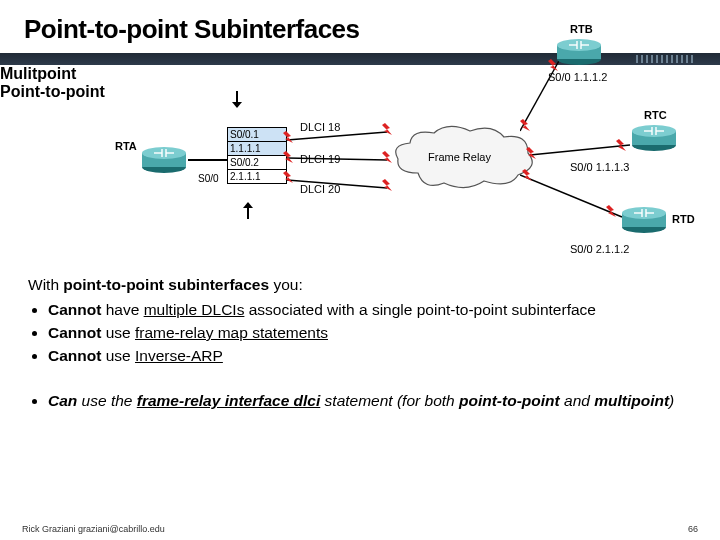  I want to click on title-bar: Point-to-point Subinterfaces, so click(360, 24).